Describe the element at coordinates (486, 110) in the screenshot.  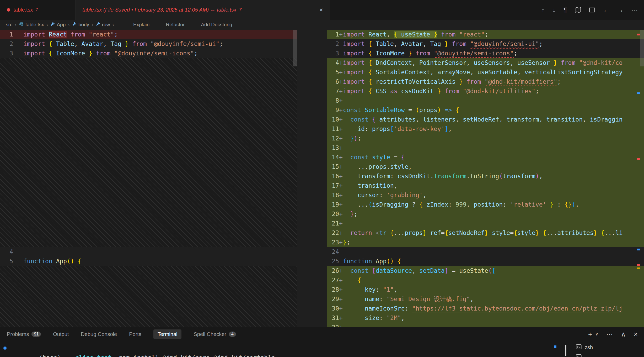
I see `code-line: 9+const SortableRow = (props) => {` at that location.